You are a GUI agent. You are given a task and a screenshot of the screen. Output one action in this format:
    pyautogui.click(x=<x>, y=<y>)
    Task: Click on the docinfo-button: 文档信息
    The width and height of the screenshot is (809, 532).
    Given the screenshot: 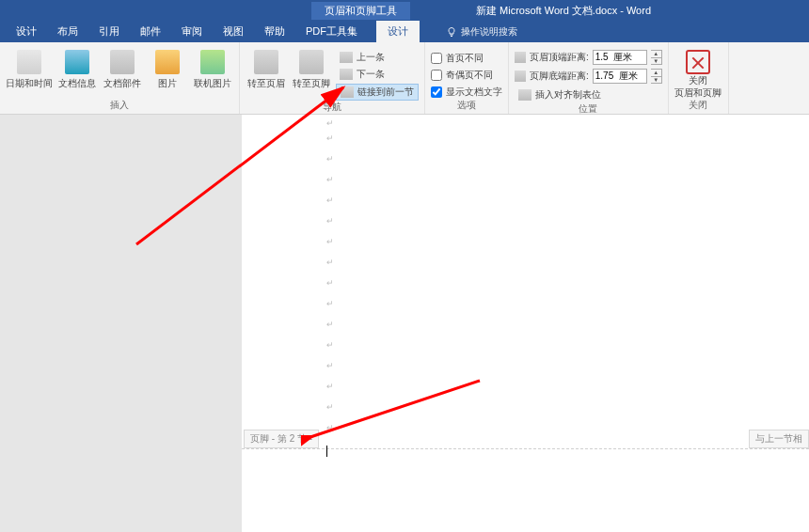 What is the action you would take?
    pyautogui.click(x=77, y=68)
    